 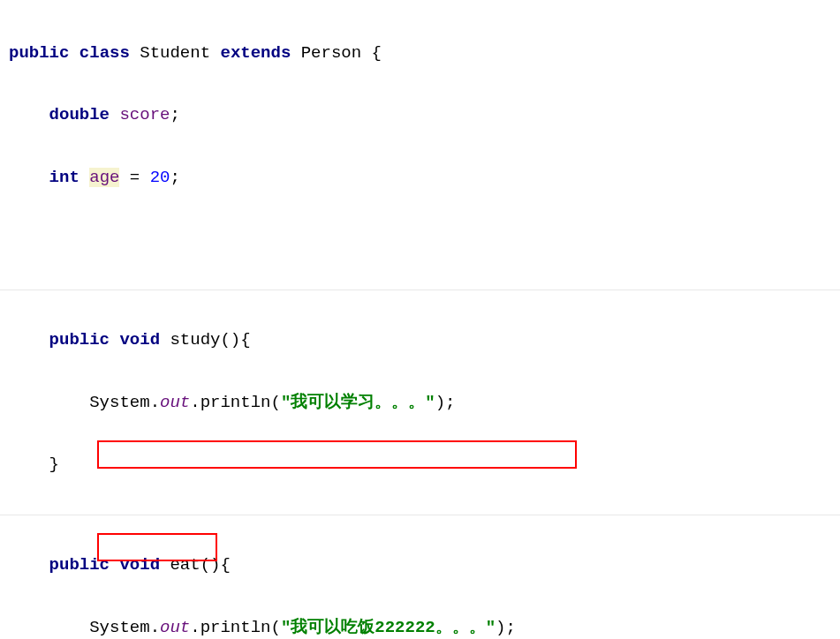 What do you see at coordinates (420, 115) in the screenshot?
I see `code-line-2: double score;` at bounding box center [420, 115].